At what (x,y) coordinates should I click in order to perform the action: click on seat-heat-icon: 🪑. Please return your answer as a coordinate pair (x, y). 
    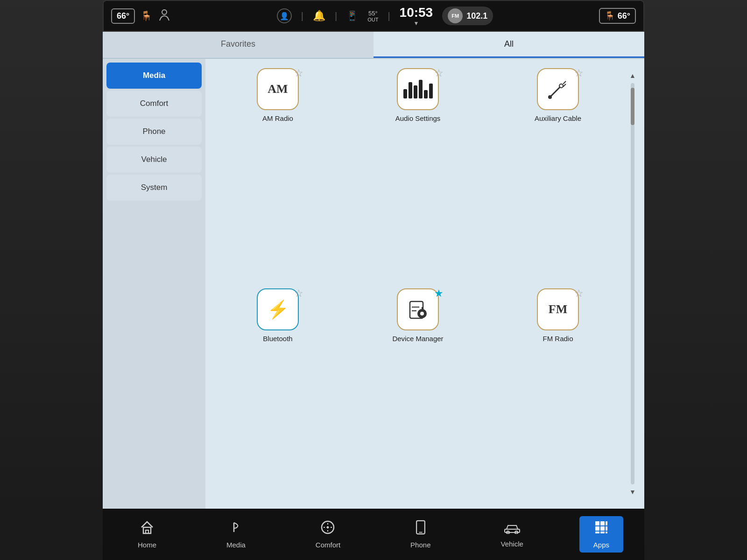
    Looking at the image, I should click on (147, 16).